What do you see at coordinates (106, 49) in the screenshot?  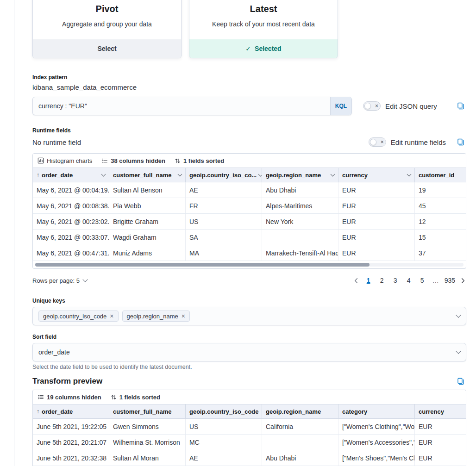 I see `pivot-select-label: Select` at bounding box center [106, 49].